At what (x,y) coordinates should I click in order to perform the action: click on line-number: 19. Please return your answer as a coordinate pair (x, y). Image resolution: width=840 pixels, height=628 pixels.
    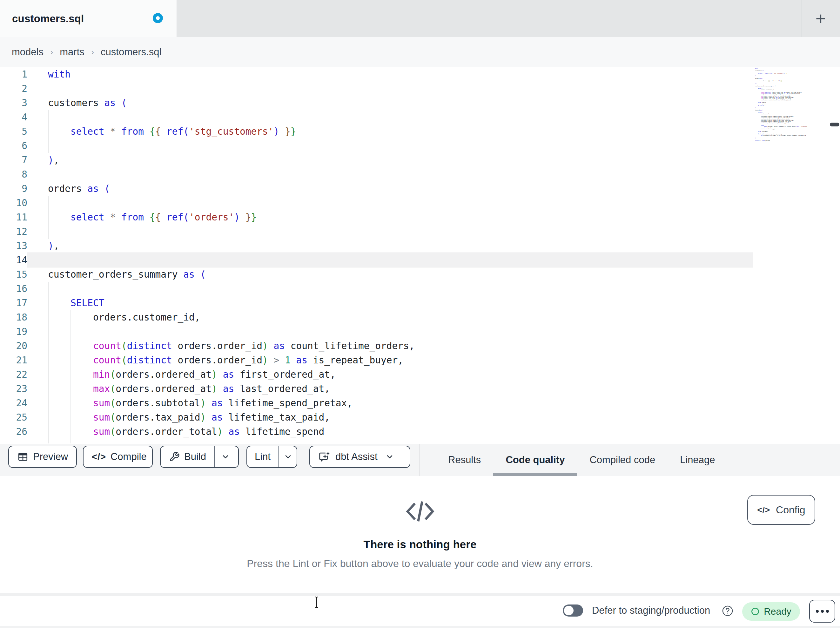
    Looking at the image, I should click on (14, 332).